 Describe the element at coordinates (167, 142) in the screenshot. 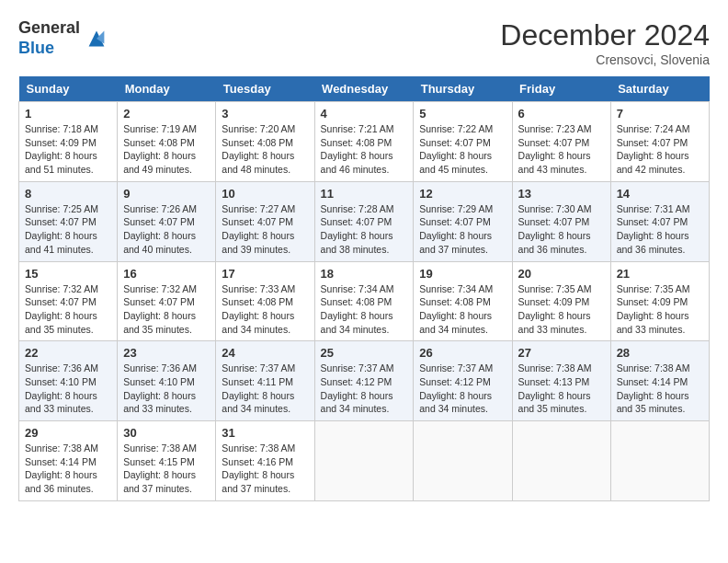

I see `calendar-cell: 2 Sunrise: 7:19 AMSunset: 4:08 PMDayligh…` at that location.